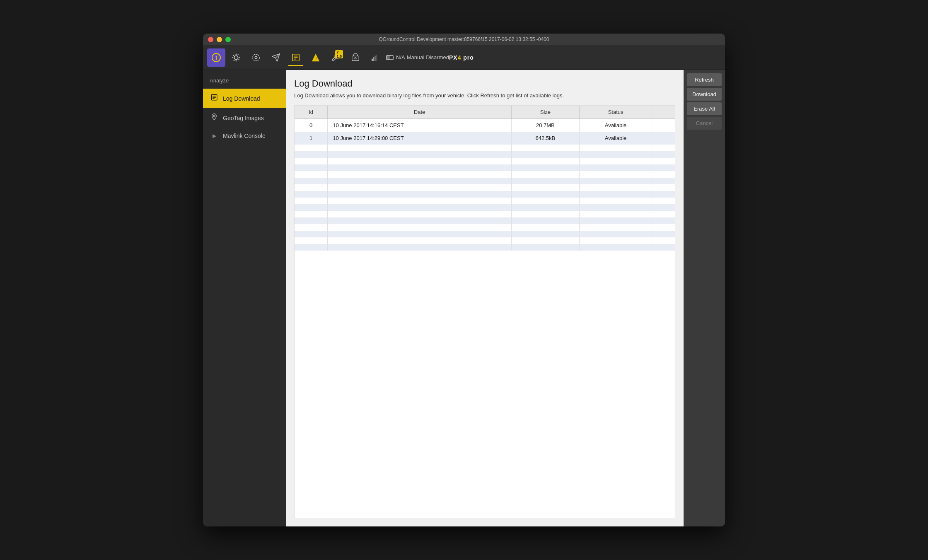 The width and height of the screenshot is (928, 560). I want to click on table-row: 1 10 June 2017 14:29:00 CEST 642.5kB Ava…, so click(485, 138).